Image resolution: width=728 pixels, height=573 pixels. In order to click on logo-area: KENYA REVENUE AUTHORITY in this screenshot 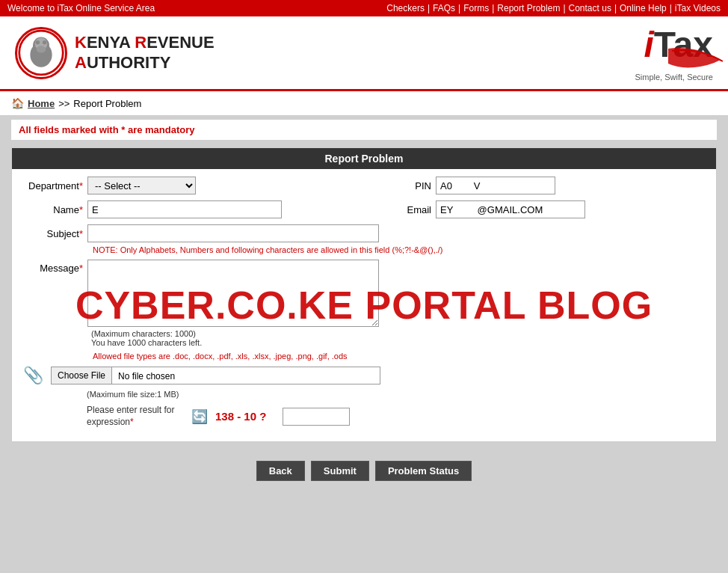, I will do `click(115, 53)`.